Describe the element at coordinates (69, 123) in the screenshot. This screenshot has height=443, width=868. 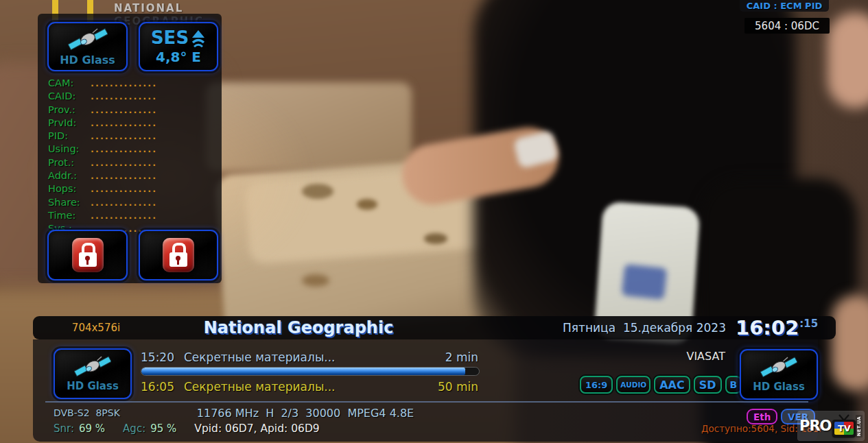
I see `cam-row-label: PrvId:` at that location.